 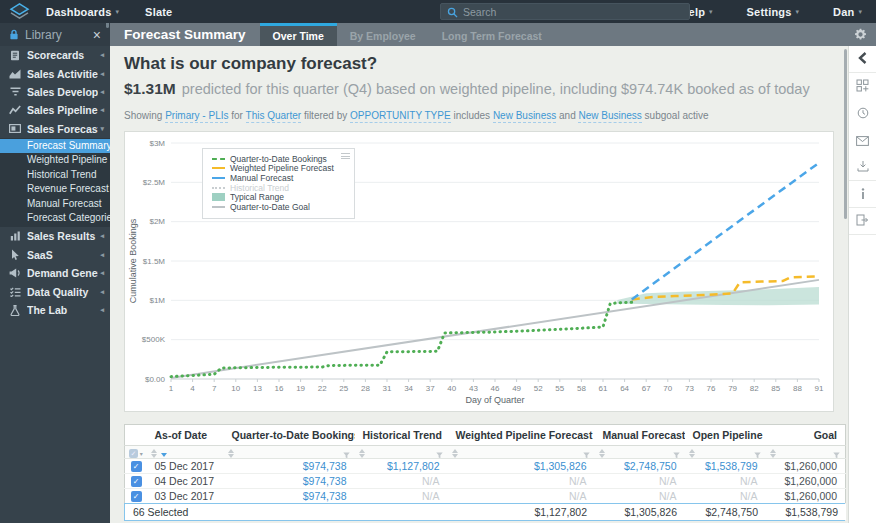 What do you see at coordinates (865, 34) in the screenshot?
I see `dashboard-settings-button` at bounding box center [865, 34].